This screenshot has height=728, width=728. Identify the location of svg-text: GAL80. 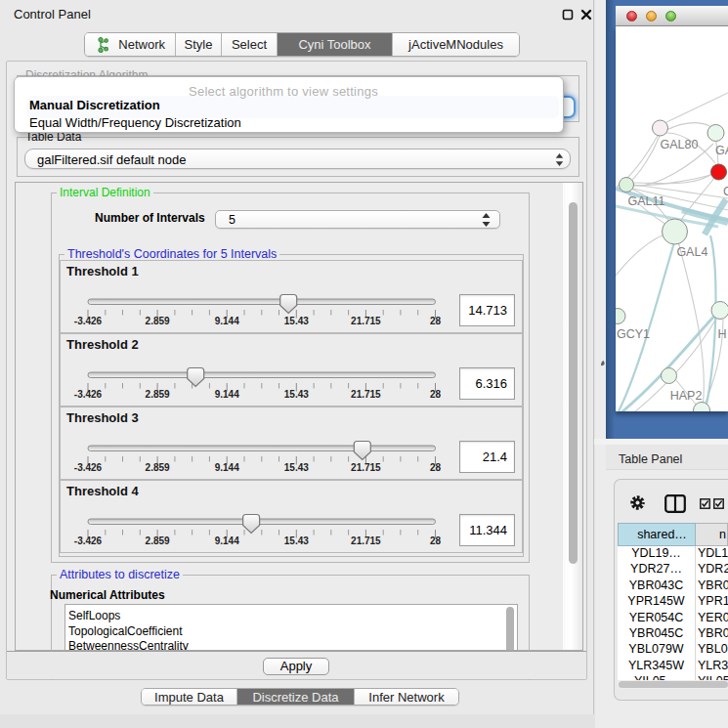
(680, 145).